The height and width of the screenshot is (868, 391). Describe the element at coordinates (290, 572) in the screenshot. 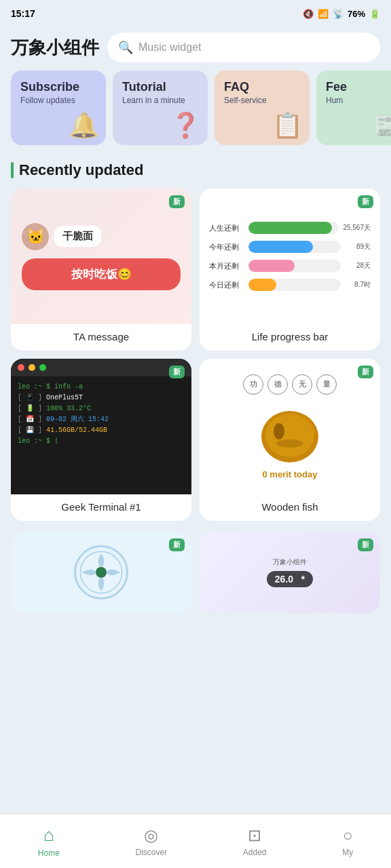

I see `ac-preview: 万象小组件 26.0 *` at that location.